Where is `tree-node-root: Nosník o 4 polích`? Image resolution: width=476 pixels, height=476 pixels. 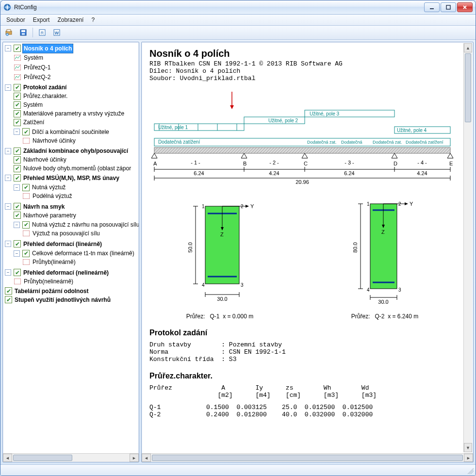
tree-node-root: Nosník o 4 polích is located at coordinates (48, 49).